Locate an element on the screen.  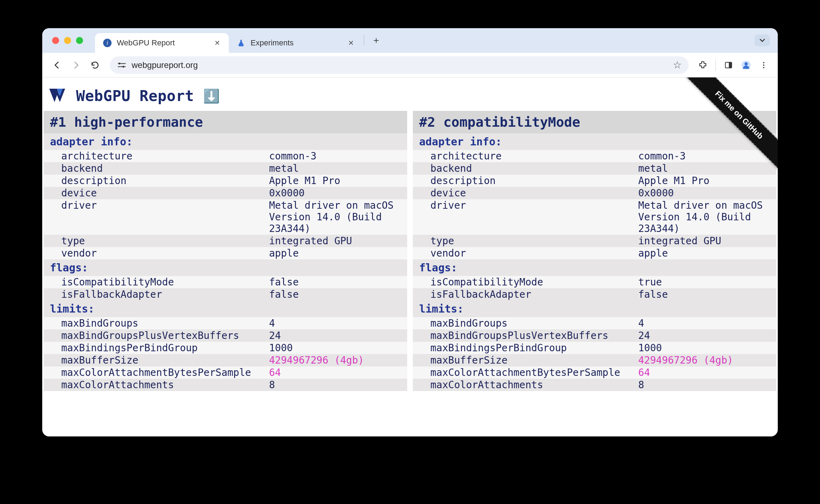
table-row: maxColorAttachments8 is located at coordinates (595, 385).